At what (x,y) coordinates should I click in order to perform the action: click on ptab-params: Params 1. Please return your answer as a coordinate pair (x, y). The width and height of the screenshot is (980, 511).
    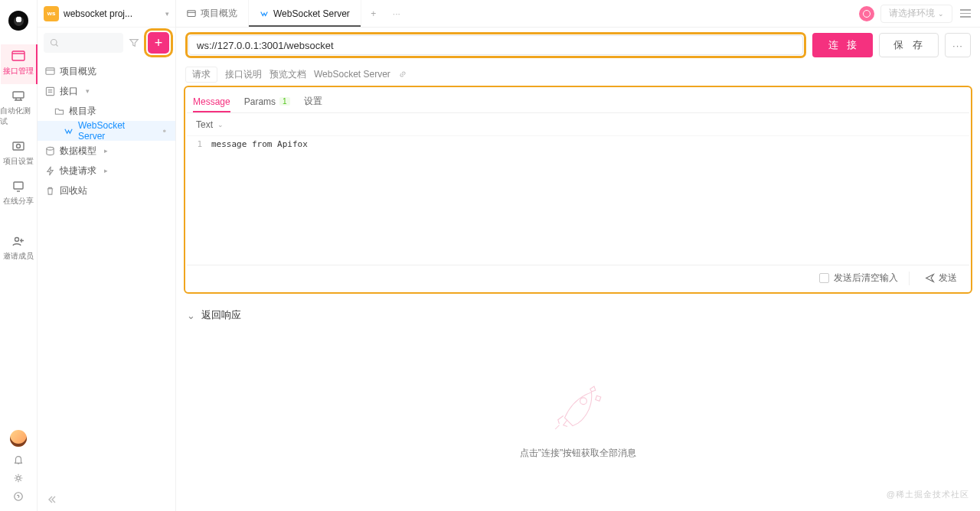
    Looking at the image, I should click on (267, 101).